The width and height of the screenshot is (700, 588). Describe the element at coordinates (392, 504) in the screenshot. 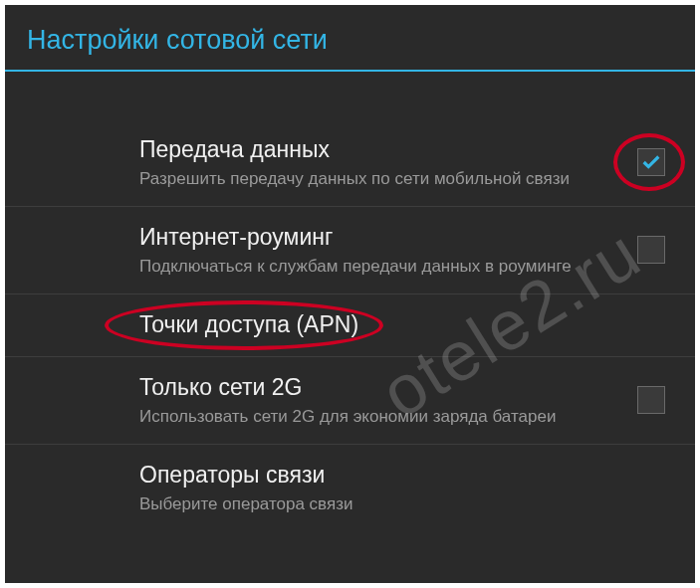

I see `setting-subtitle: Выберите оператора связи` at that location.